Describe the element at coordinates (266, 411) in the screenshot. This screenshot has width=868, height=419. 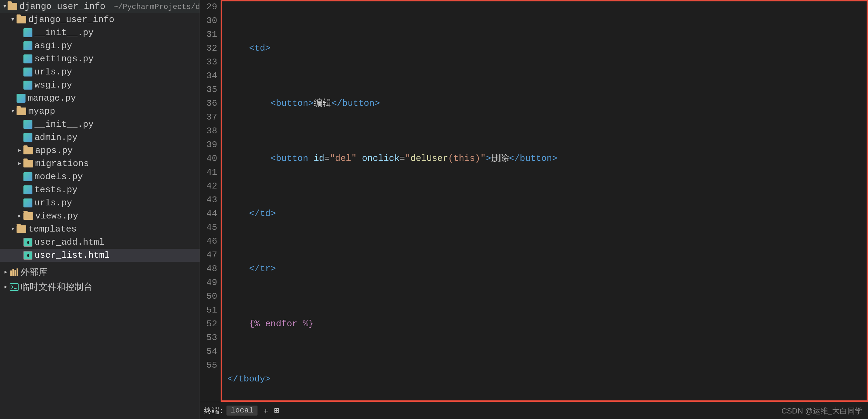
I see `add-terminal-icon: ＋` at that location.